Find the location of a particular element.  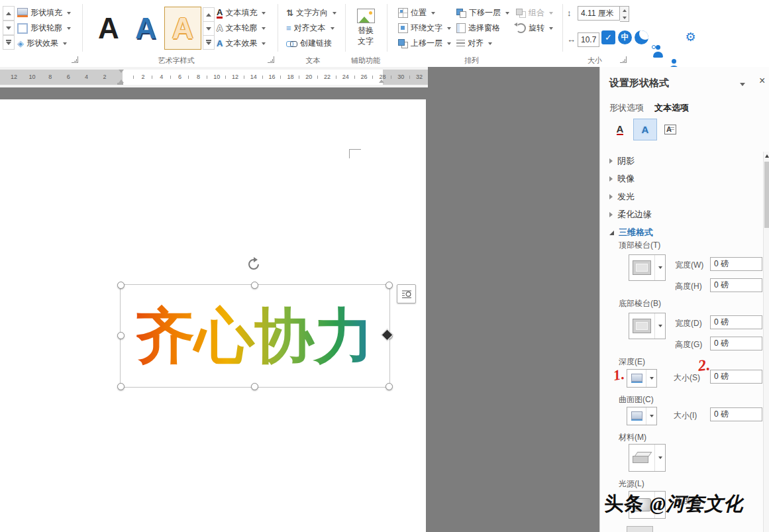

top-bevel-height-input is located at coordinates (737, 285).